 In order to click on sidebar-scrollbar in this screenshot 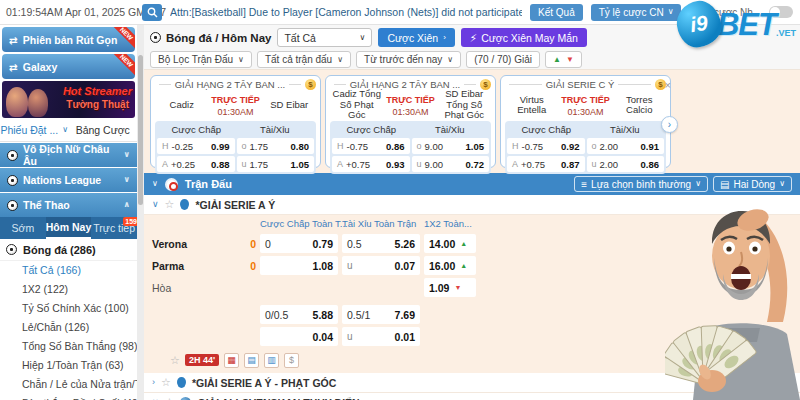, I will do `click(140, 212)`.